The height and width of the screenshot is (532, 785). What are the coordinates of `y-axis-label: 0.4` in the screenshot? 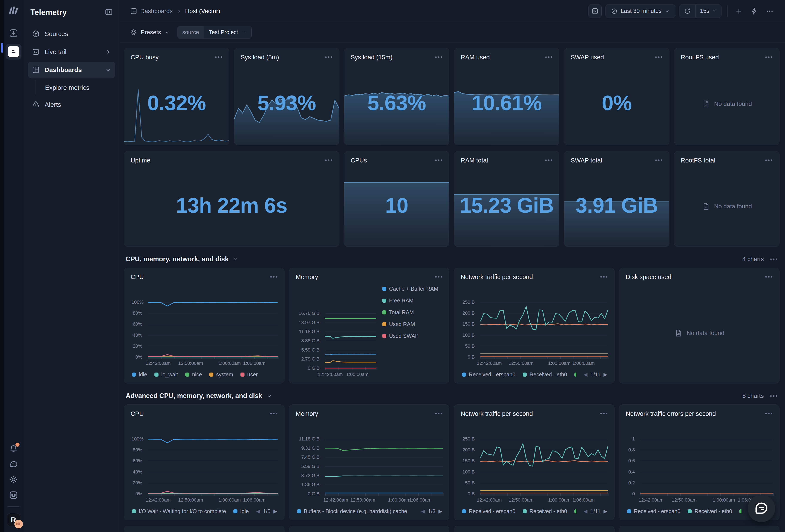 It's located at (631, 472).